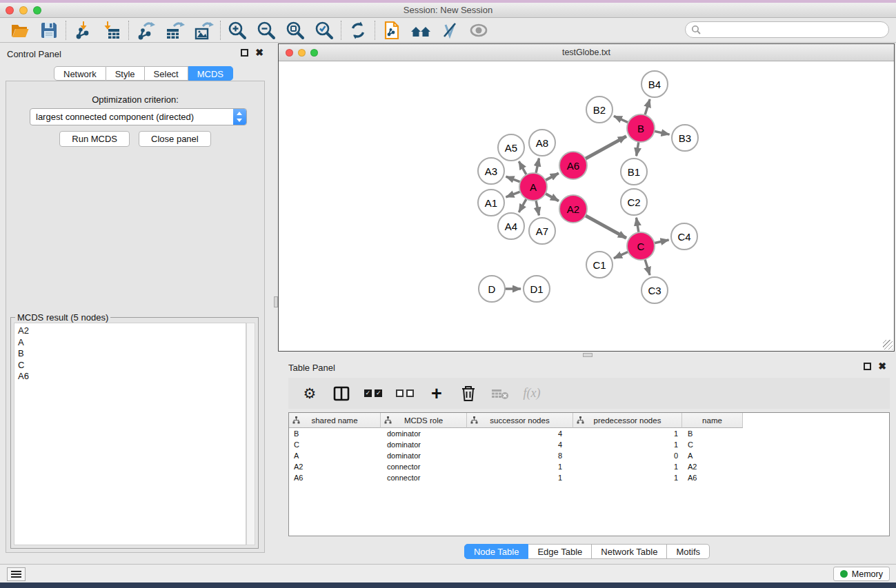  What do you see at coordinates (634, 202) in the screenshot?
I see `network-node-C2: C2` at bounding box center [634, 202].